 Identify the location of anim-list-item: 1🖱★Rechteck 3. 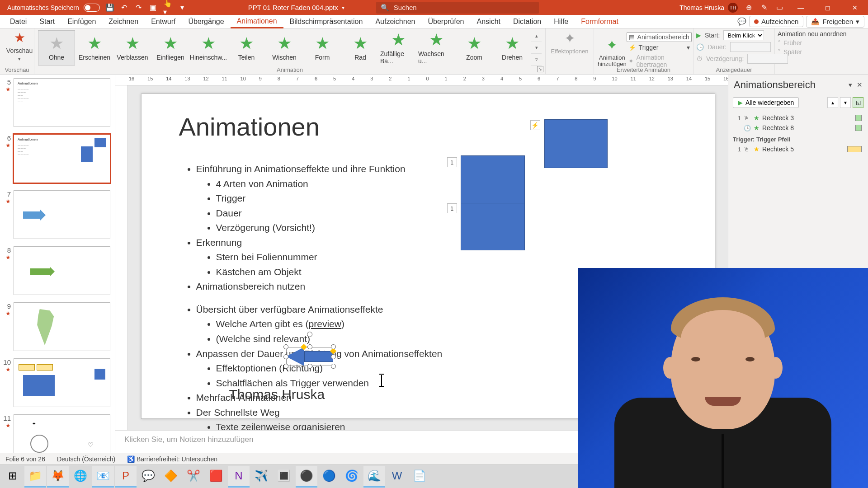
(798, 118).